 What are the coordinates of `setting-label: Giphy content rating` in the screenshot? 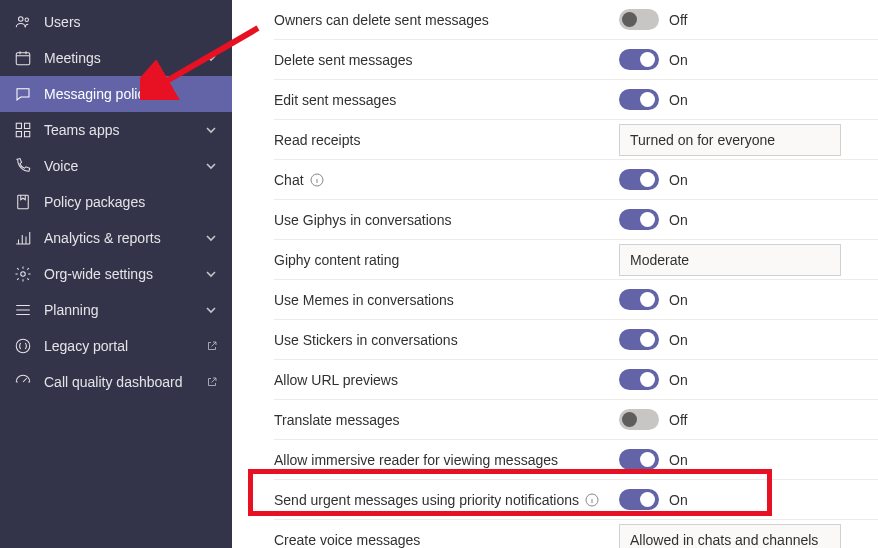 It's located at (336, 260).